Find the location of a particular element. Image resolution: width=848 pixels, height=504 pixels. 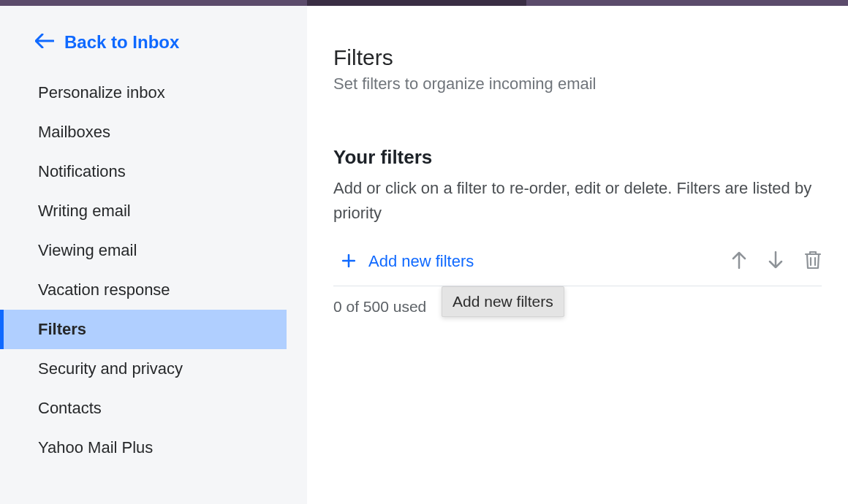

your-filters-heading: Your filters is located at coordinates (578, 158).